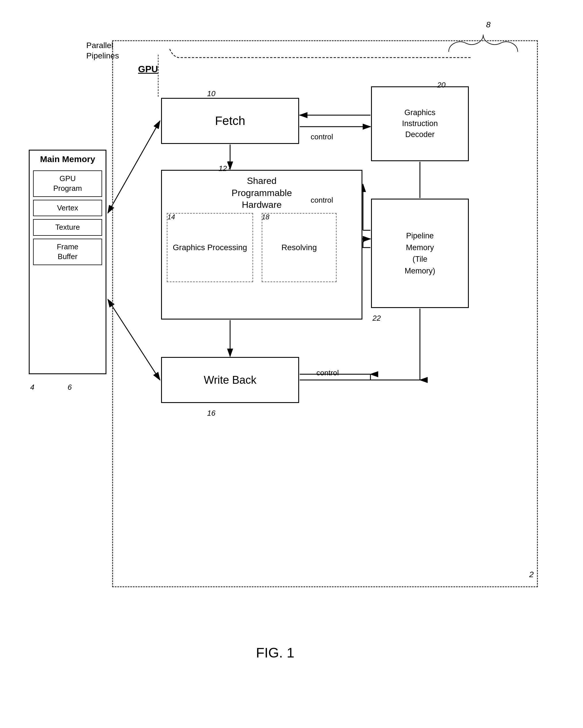  I want to click on control-label-2: control, so click(322, 200).